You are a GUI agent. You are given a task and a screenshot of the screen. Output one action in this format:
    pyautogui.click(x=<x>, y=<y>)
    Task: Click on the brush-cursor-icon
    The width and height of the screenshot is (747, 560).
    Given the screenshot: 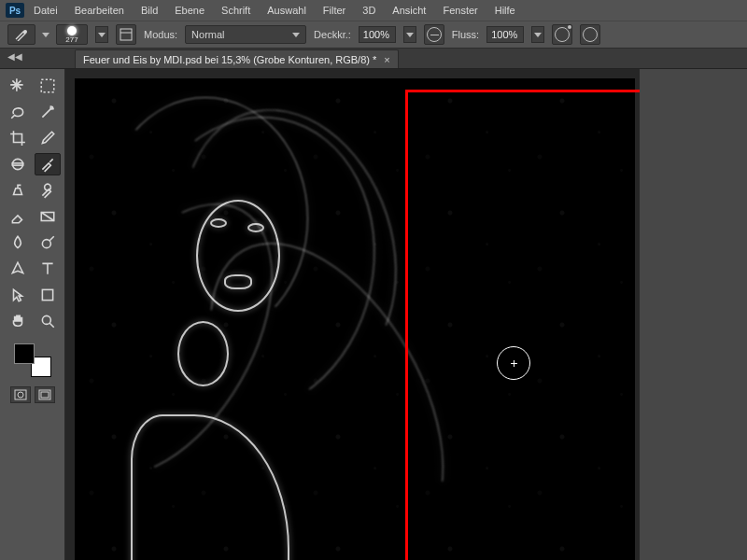 What is the action you would take?
    pyautogui.click(x=514, y=363)
    